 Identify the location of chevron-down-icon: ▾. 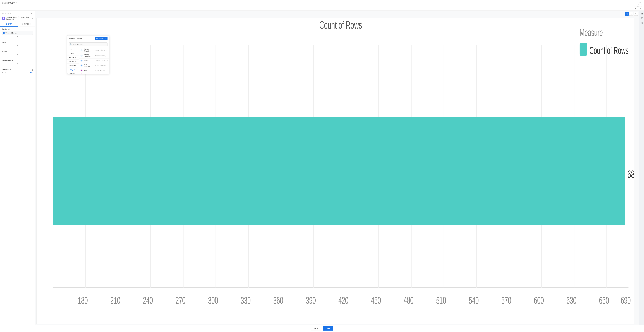
(106, 39).